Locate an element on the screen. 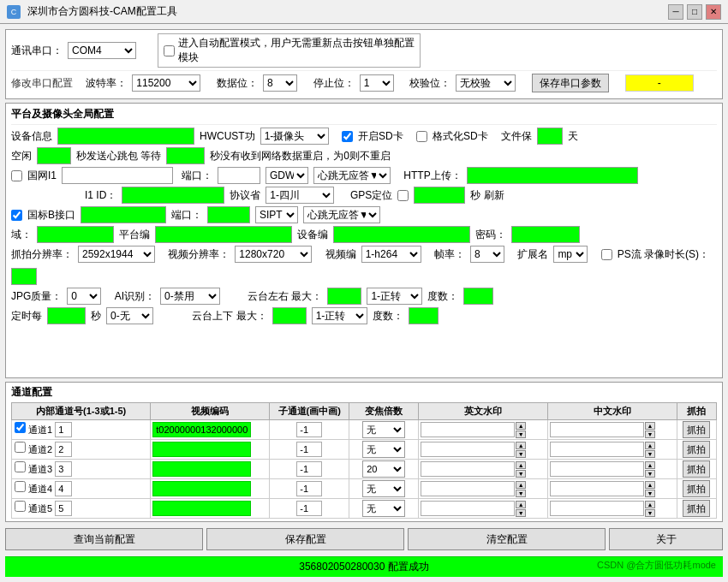 Image resolution: width=728 pixels, height=582 pixels. channel-4-chs-down: ▼ is located at coordinates (650, 493).